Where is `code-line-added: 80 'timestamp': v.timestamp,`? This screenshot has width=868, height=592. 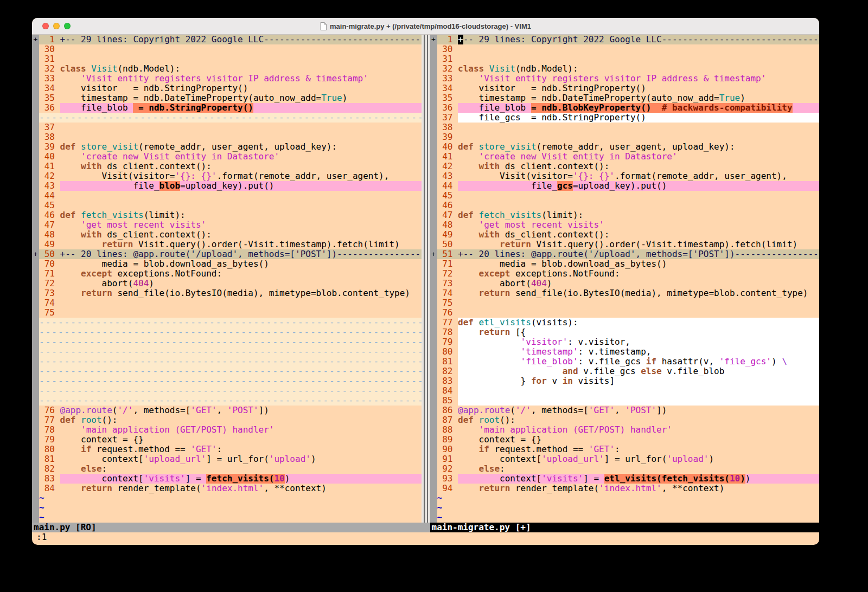
code-line-added: 80 'timestamp': v.timestamp, is located at coordinates (625, 352).